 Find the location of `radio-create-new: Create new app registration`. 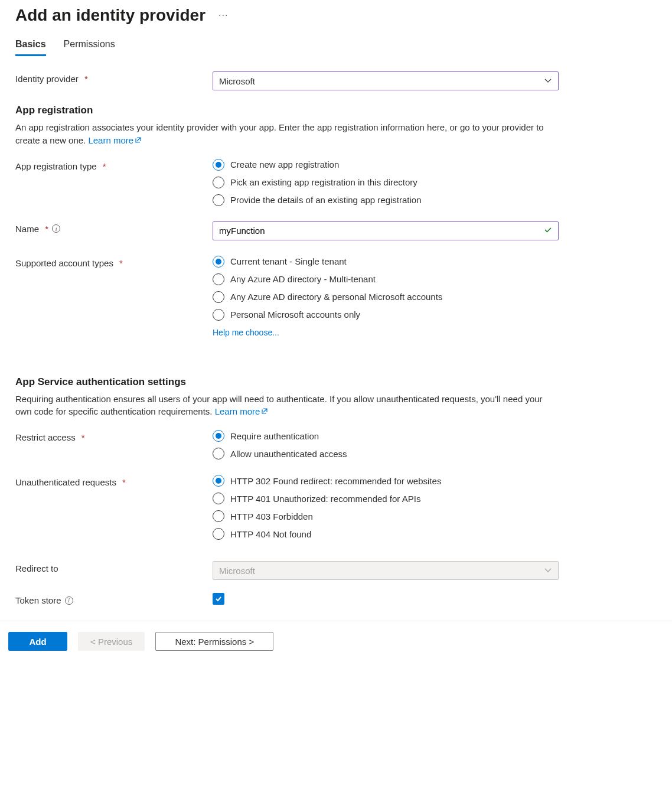

radio-create-new: Create new app registration is located at coordinates (386, 165).